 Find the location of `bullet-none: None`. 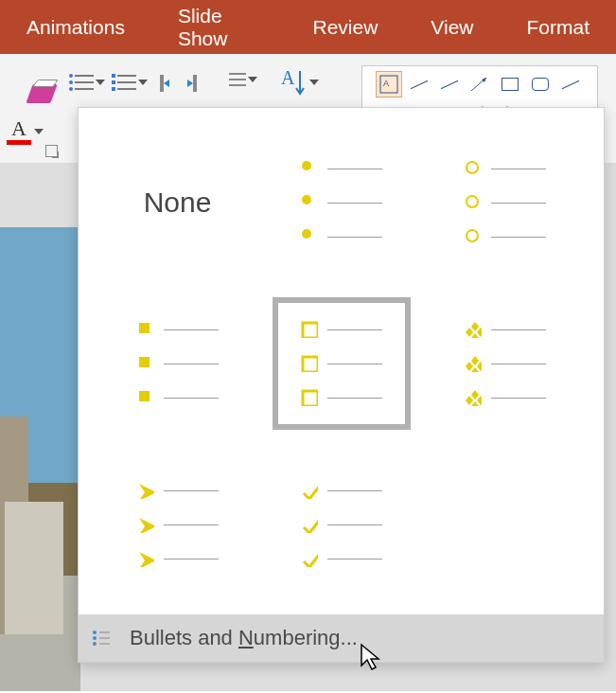

bullet-none: None is located at coordinates (178, 203).